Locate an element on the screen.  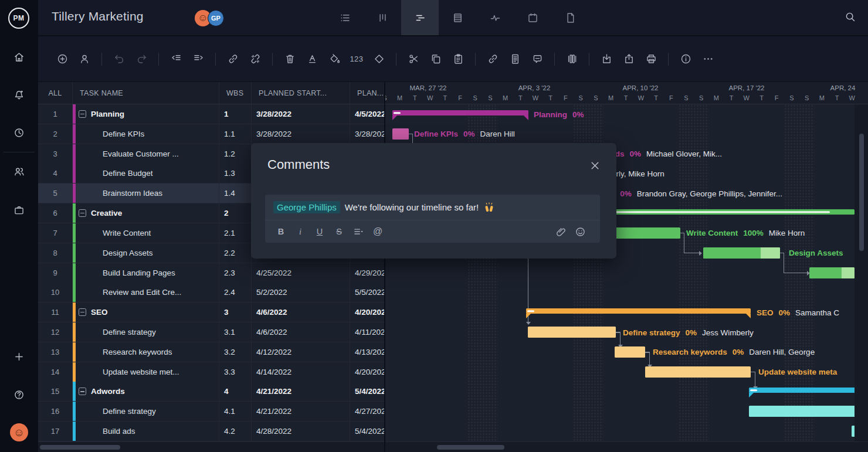
task-name-cell: Define KPIs is located at coordinates (146, 134).